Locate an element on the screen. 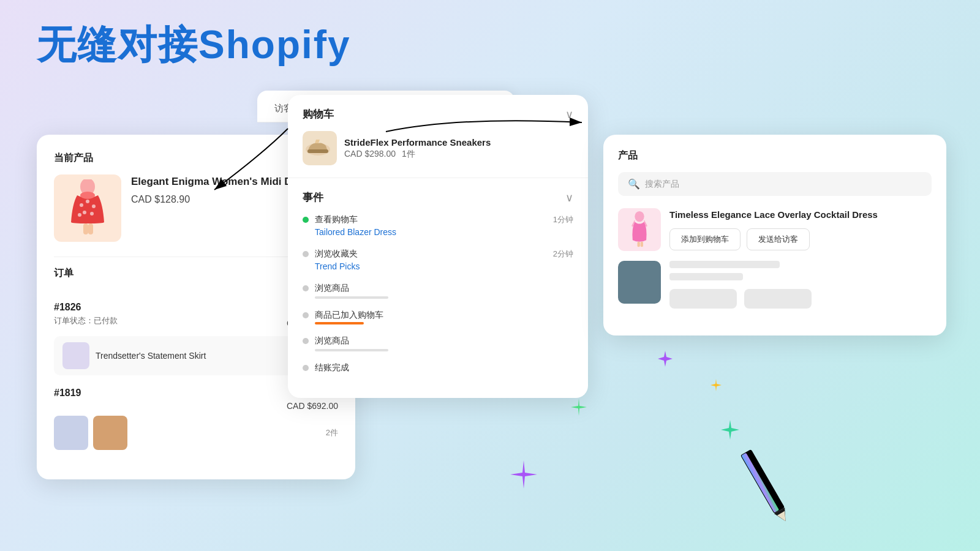  product-info: Elegant Enigma Women's Midi Dress CAD $1… is located at coordinates (222, 190).